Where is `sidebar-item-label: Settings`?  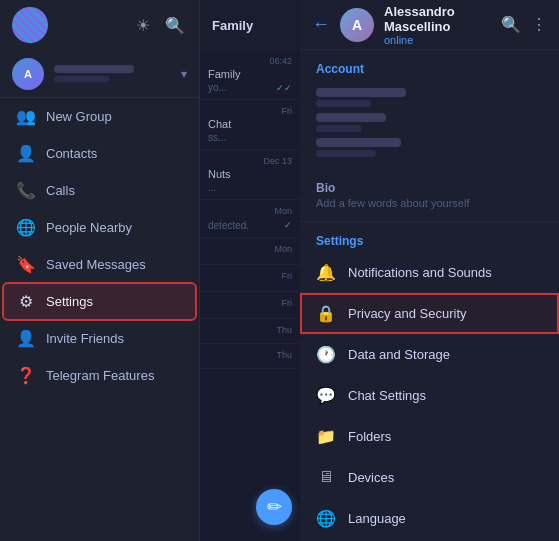 sidebar-item-label: Settings is located at coordinates (70, 302).